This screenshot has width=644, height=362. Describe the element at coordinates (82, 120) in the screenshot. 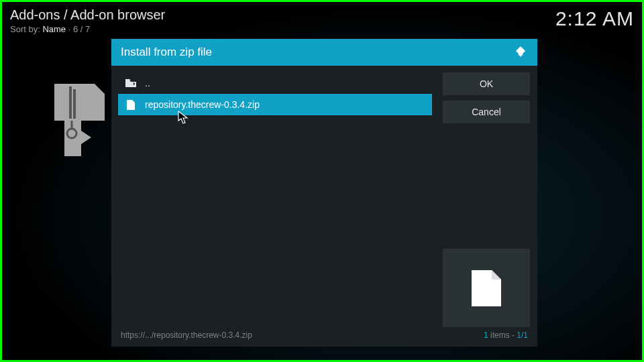

I see `zip-archive-icon` at that location.